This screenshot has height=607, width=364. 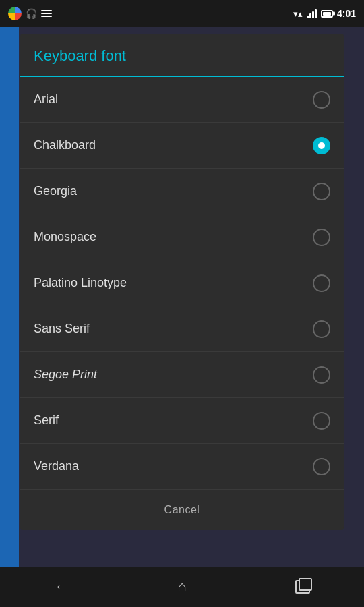 I want to click on status-icons-right: ▾▴ 4:01, so click(x=325, y=13).